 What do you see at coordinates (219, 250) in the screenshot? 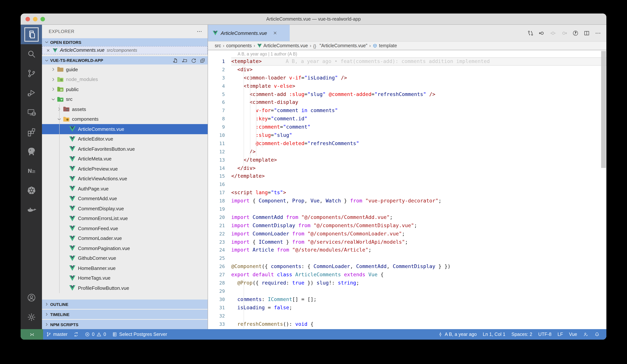
I see `line-number: 24` at bounding box center [219, 250].